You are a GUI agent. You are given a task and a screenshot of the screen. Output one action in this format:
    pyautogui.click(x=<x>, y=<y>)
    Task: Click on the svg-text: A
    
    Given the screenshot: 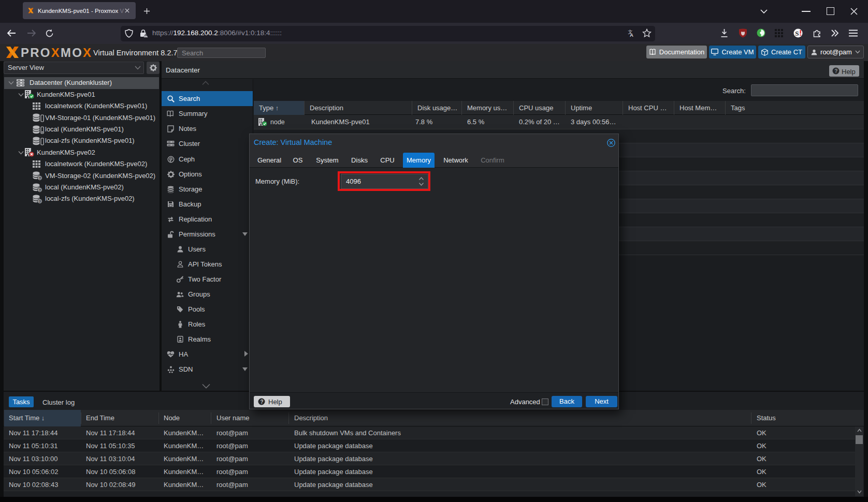 What is the action you would take?
    pyautogui.click(x=632, y=35)
    